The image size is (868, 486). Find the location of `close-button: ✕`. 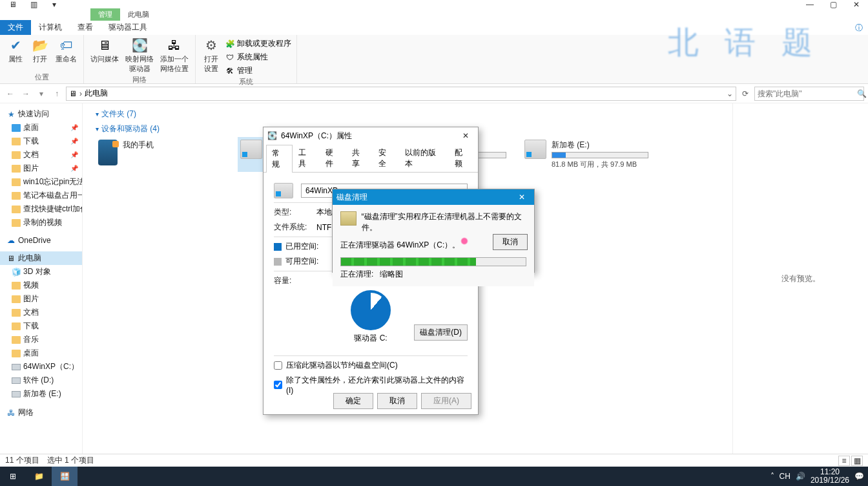

close-button: ✕ is located at coordinates (856, 5).